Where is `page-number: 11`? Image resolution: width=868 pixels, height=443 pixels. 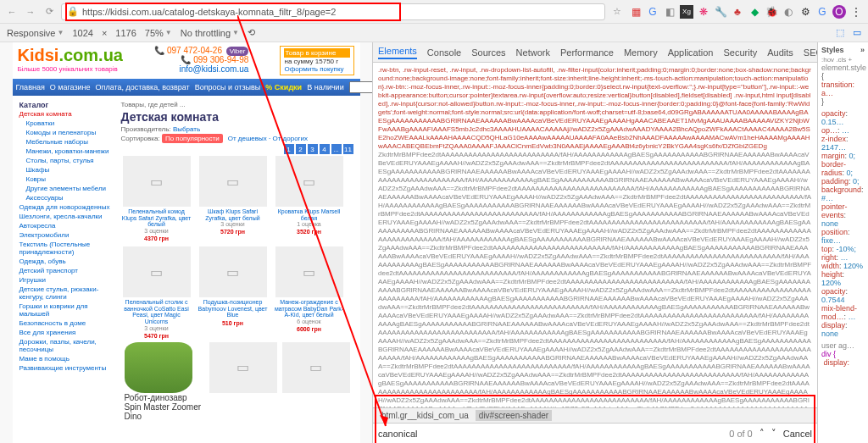 page-number: 11 is located at coordinates (348, 149).